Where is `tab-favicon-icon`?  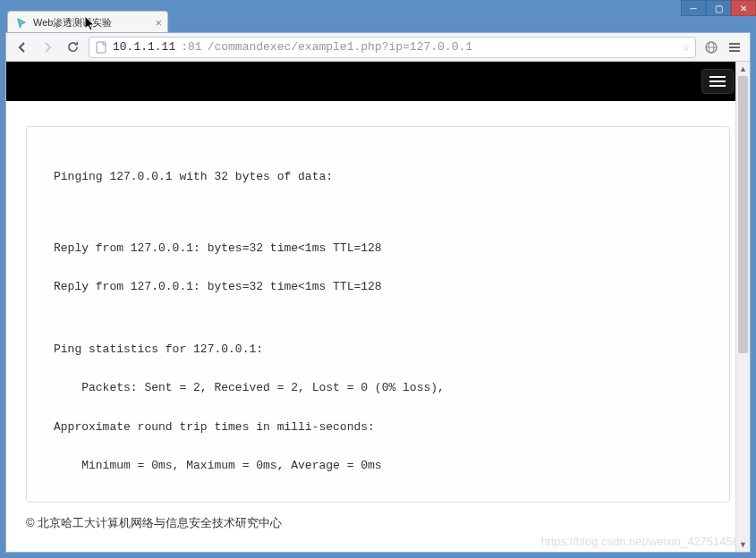
tab-favicon-icon is located at coordinates (21, 23).